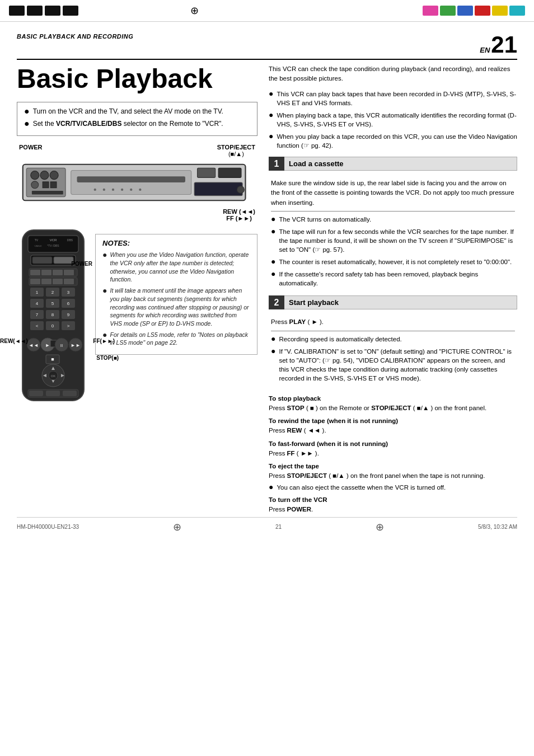  What do you see at coordinates (393, 339) in the screenshot?
I see `s2-bullet-1: ● Recording speed is automatically detec…` at bounding box center [393, 339].